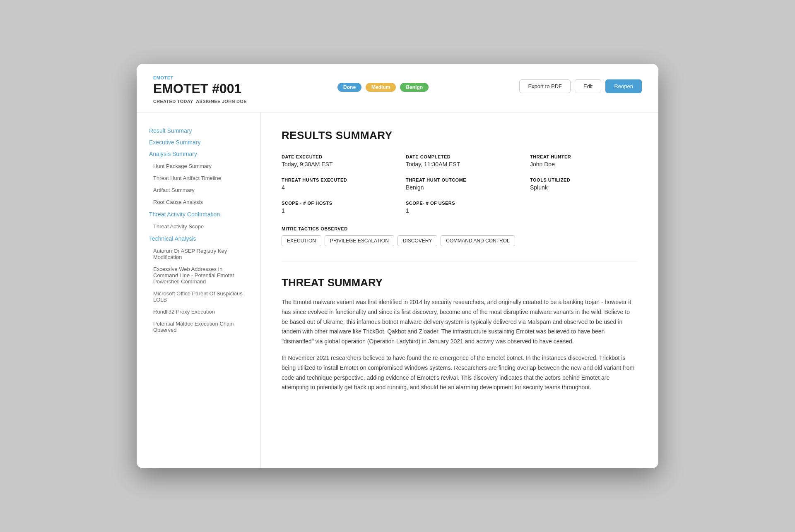  Describe the element at coordinates (478, 241) in the screenshot. I see `mitre-tag-command-and-control: COMMAND AND CONTROL` at that location.